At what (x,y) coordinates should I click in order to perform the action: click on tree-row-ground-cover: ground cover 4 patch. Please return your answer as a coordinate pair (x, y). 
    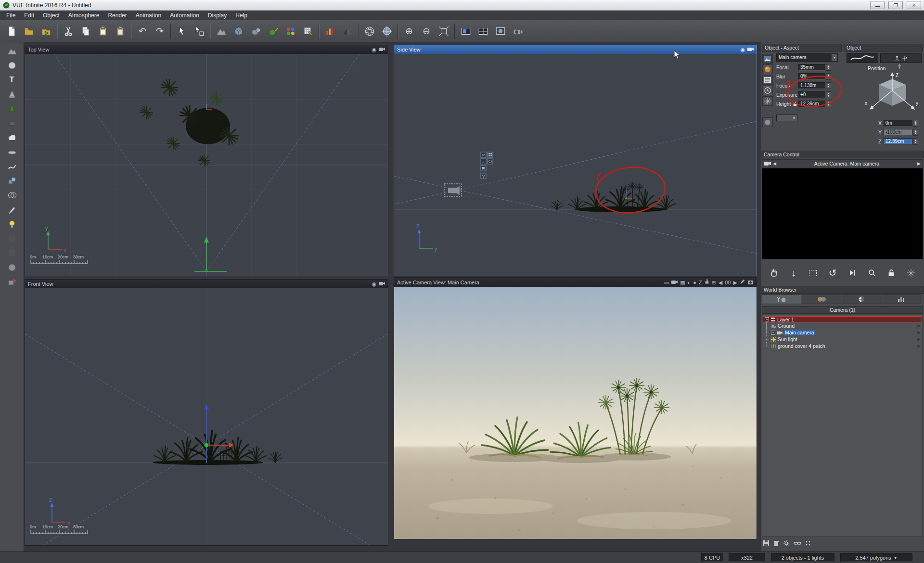
    Looking at the image, I should click on (842, 346).